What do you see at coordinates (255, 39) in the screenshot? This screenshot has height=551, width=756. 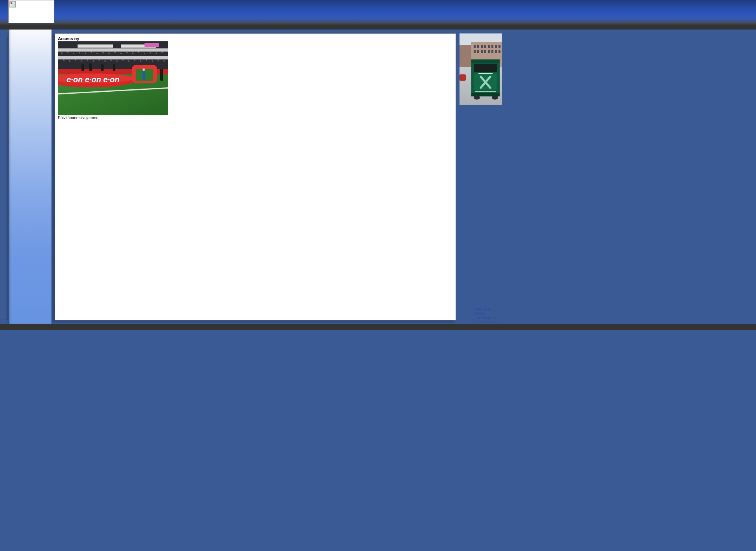 I see `content-title: Access oy` at bounding box center [255, 39].